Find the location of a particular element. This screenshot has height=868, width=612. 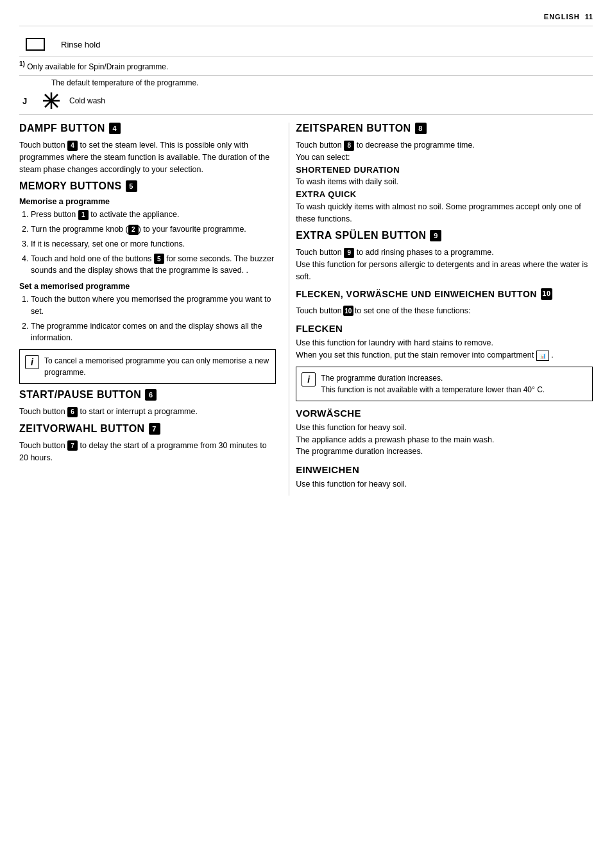

startpause-heading: START/PAUSE BUTTON 6 is located at coordinates (148, 395).